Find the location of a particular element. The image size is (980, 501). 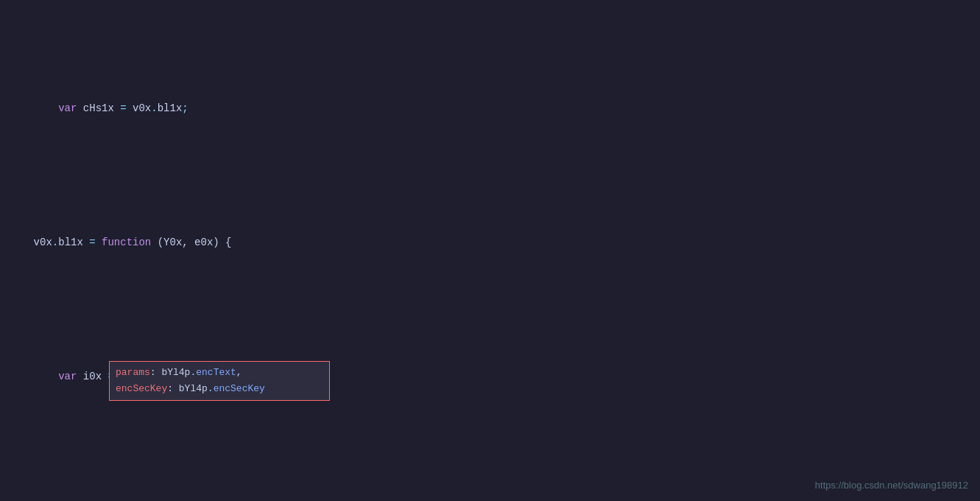

watermark: https://blog.csdn.net/sdwang198912 is located at coordinates (892, 485).